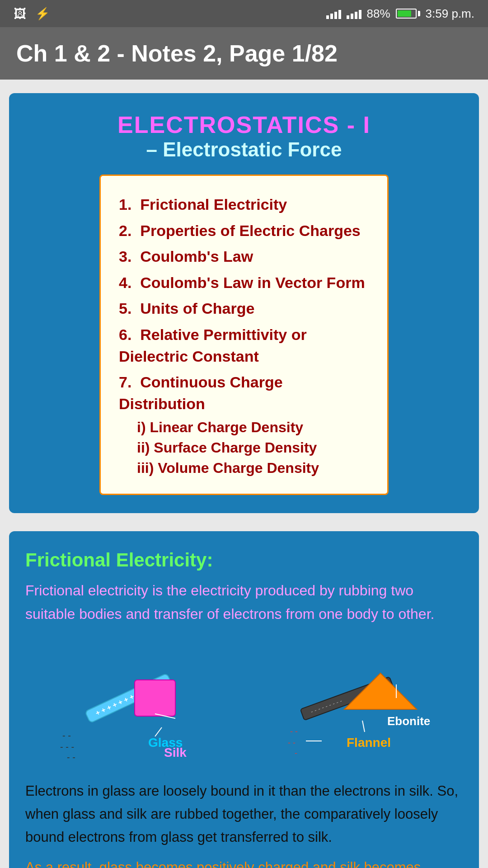 This screenshot has height=868, width=488. Describe the element at coordinates (244, 309) in the screenshot. I see `toc-item-5: 5. Units of Charge` at that location.